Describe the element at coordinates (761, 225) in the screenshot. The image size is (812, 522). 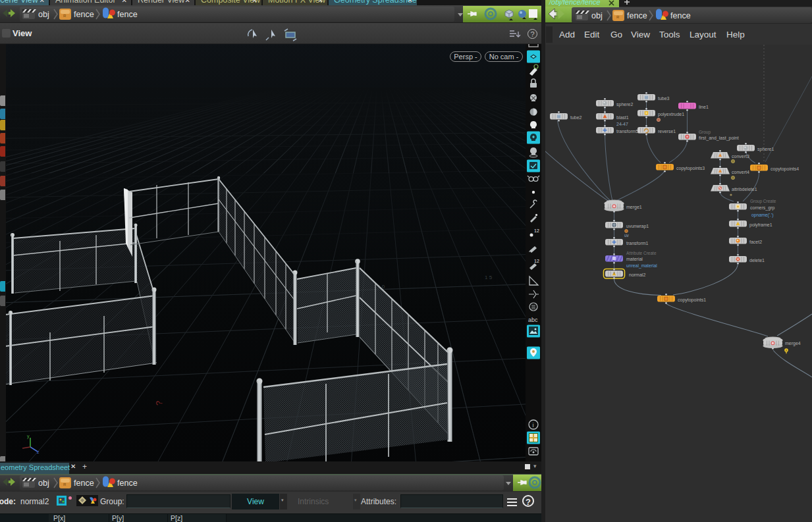
I see `svg-text: polyframe1` at that location.